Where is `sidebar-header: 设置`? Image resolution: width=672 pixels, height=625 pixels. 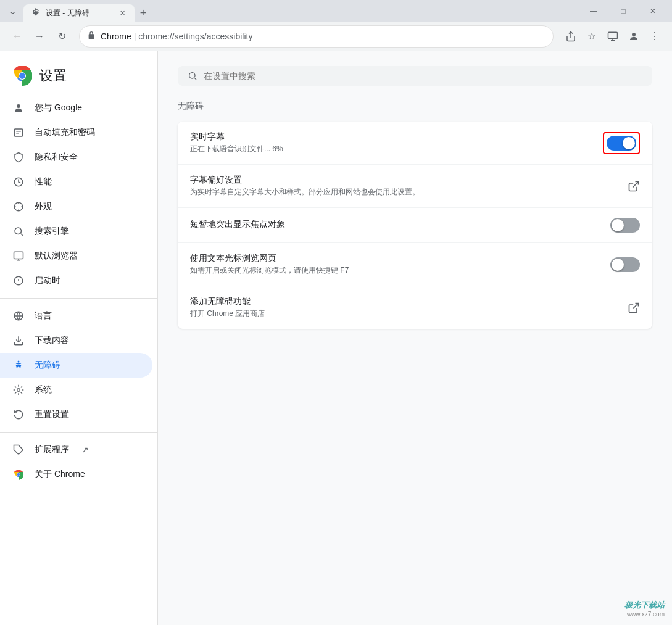
sidebar-header: 设置 is located at coordinates (79, 76).